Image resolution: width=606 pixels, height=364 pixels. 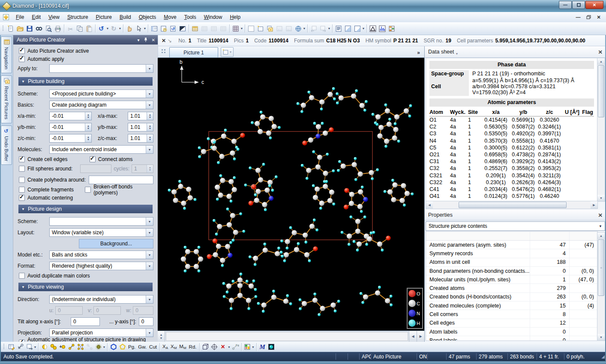 I want to click on list-item: Bond parameters (non-bonding contacts...…, so click(x=512, y=271).